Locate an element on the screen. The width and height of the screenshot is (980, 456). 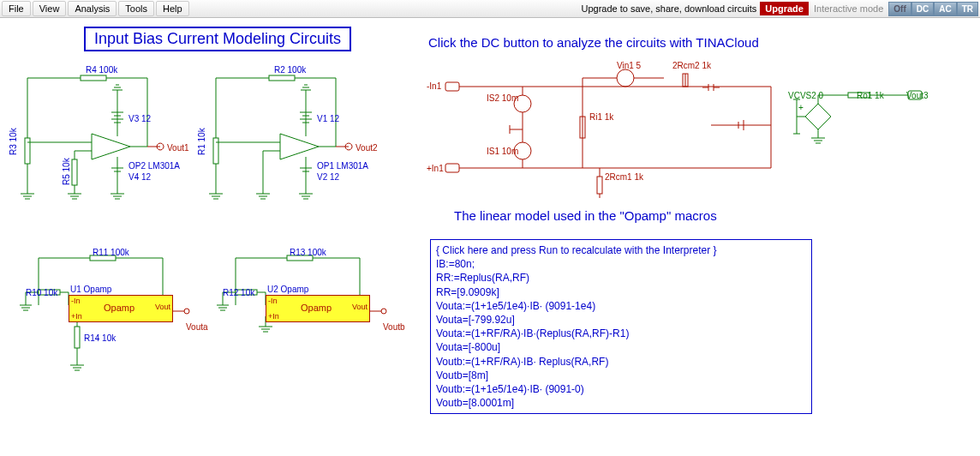
macro-a-block-label: Opamp is located at coordinates (119, 308).